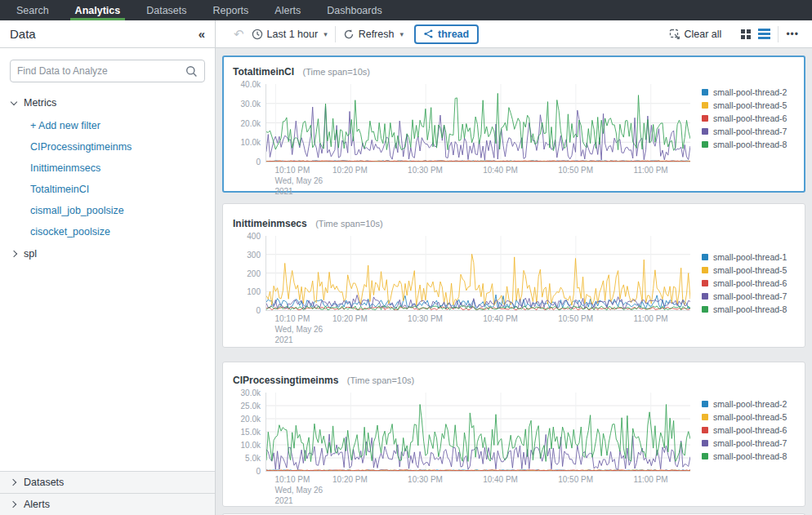 The width and height of the screenshot is (812, 515). Describe the element at coordinates (108, 147) in the screenshot. I see `metric-link-ciprocessingtimeinms: CIProcessingtimeinms` at that location.